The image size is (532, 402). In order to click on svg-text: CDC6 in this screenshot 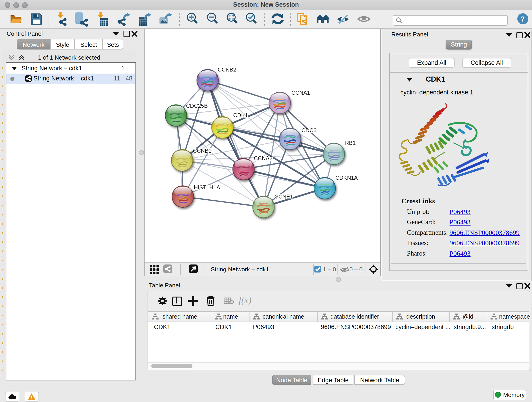, I will do `click(309, 130)`.